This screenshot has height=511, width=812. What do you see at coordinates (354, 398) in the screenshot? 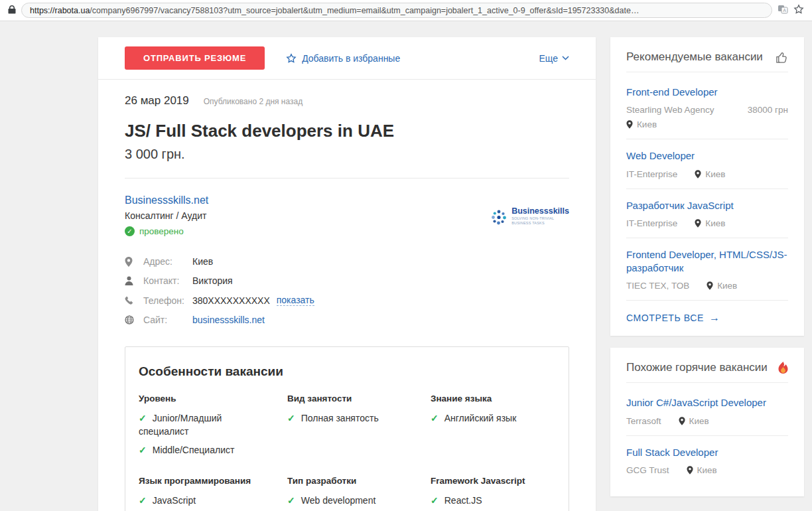
I see `feature-label: Вид занятости` at bounding box center [354, 398].